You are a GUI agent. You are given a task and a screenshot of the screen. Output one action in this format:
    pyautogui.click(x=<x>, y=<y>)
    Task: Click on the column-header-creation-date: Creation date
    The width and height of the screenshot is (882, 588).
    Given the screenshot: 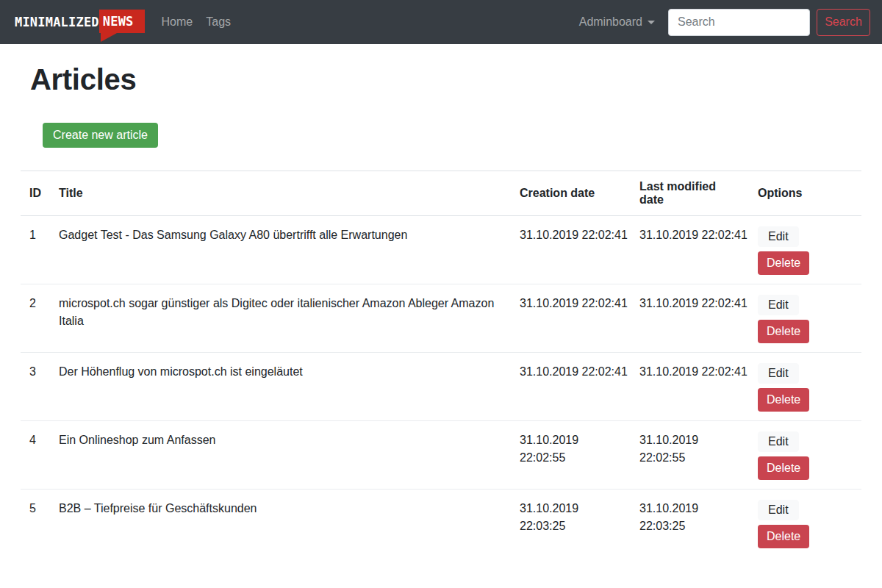 What is the action you would take?
    pyautogui.click(x=570, y=194)
    